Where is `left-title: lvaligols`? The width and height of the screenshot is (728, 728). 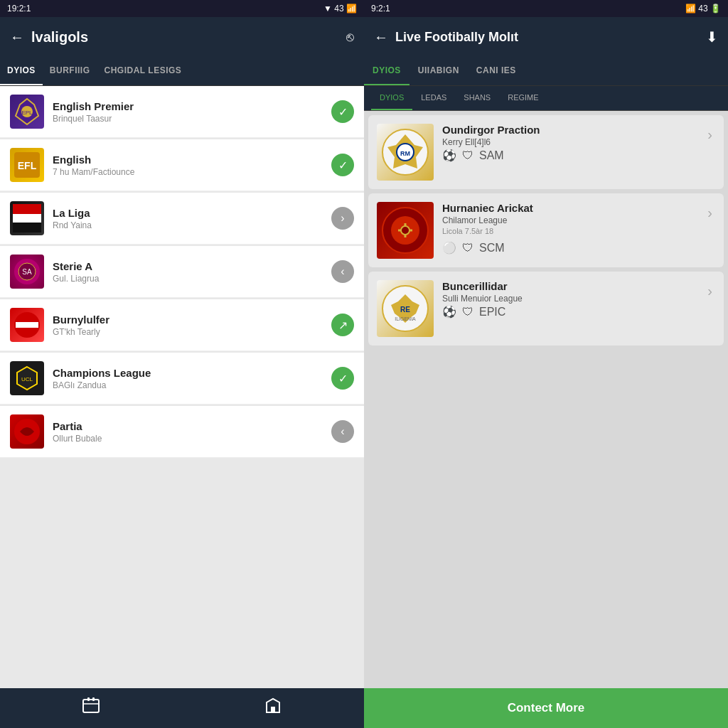
left-title: lvaligols is located at coordinates (189, 37).